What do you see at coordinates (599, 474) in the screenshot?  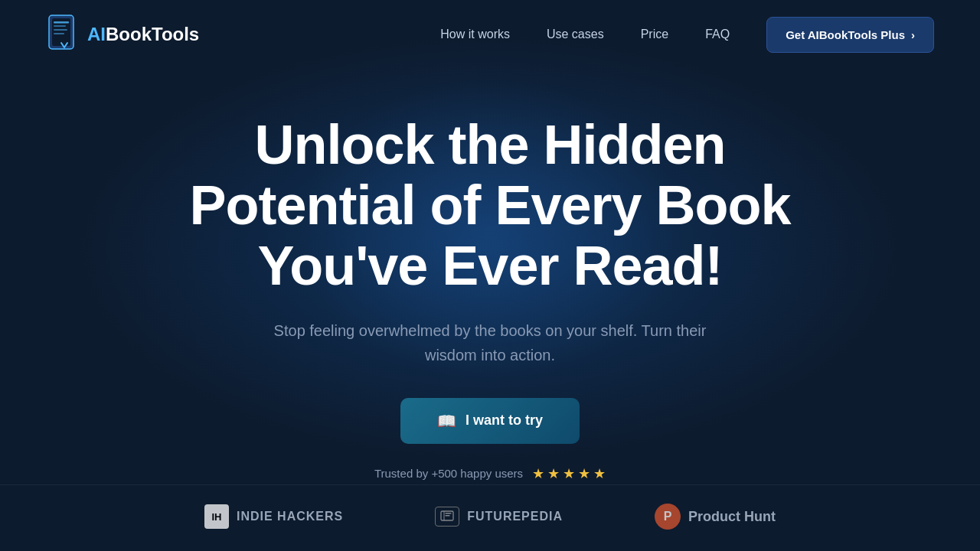 I see `star-5: ★` at bounding box center [599, 474].